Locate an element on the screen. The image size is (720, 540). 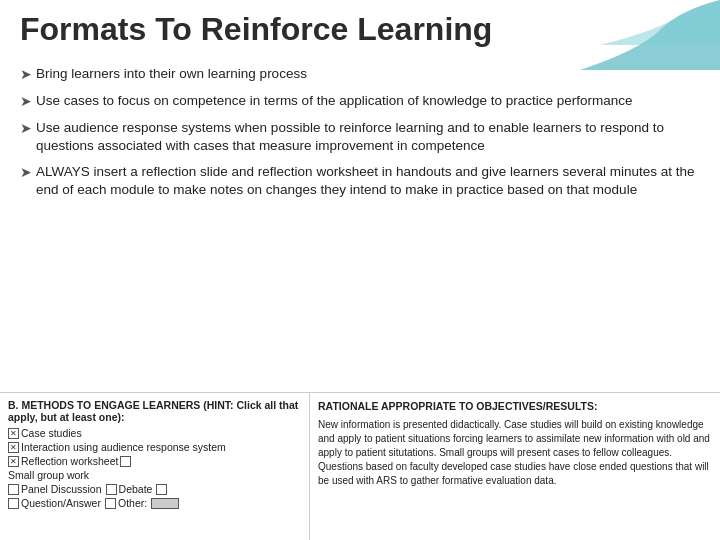
checkbox-other is located at coordinates (110, 504).